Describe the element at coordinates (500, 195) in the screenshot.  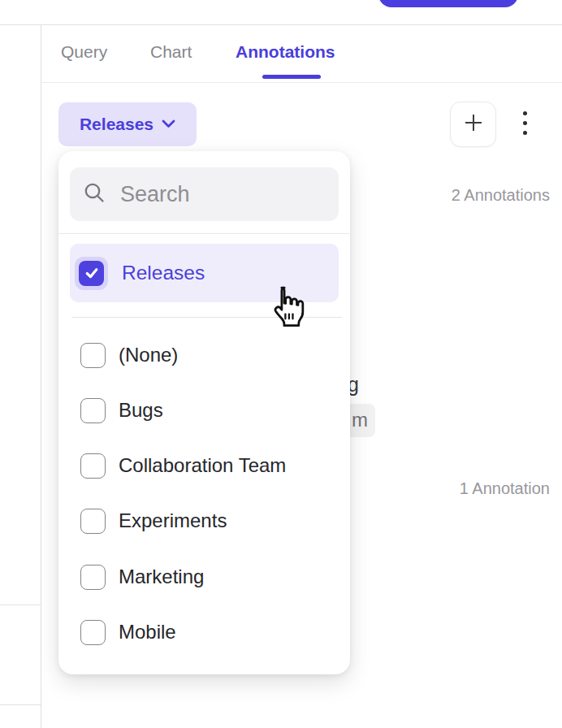
I see `annotation-count-top: 2 Annotations` at that location.